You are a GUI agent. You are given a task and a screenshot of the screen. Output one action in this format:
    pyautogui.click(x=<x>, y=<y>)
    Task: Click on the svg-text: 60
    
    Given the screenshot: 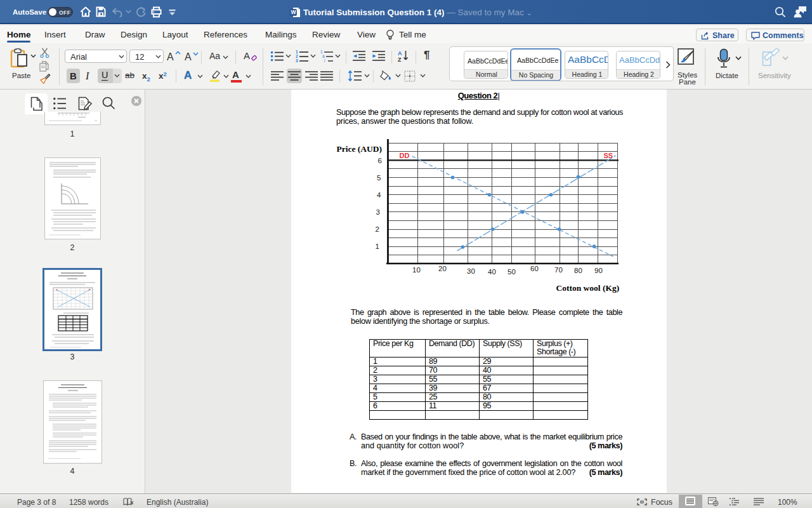 What is the action you would take?
    pyautogui.click(x=534, y=269)
    